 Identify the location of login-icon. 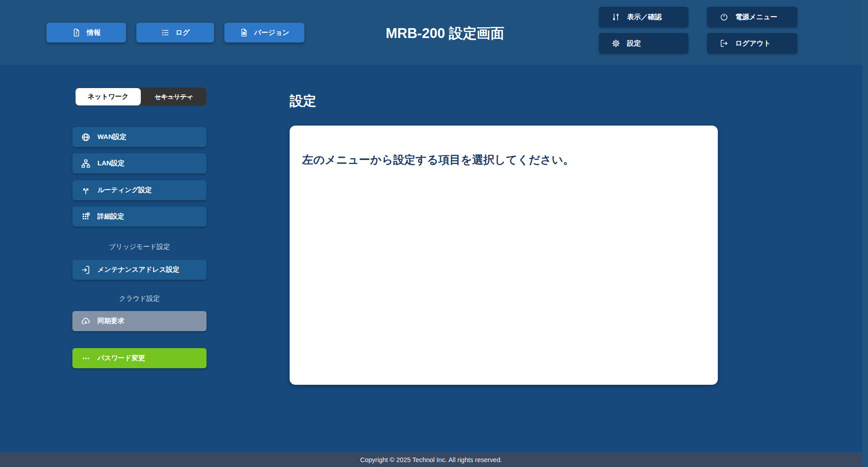
(86, 270).